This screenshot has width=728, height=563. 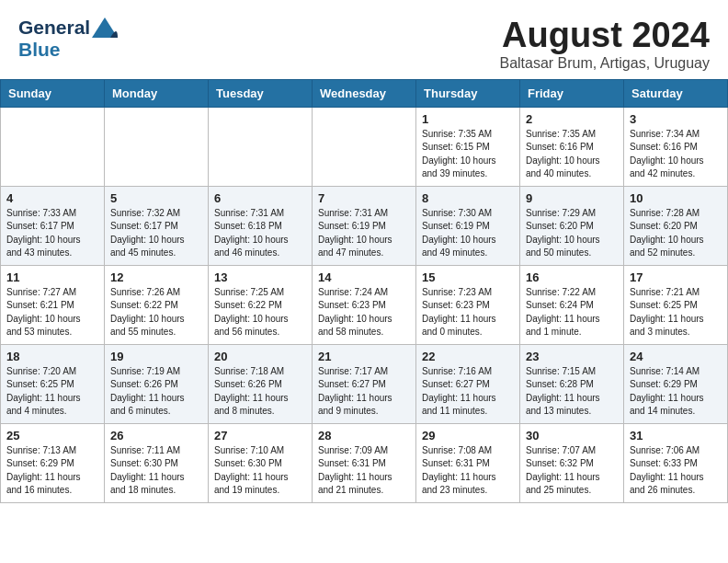 I want to click on table-row: 5Sunrise: 7:32 AM Sunset: 6:17 PM Daylig…, so click(x=156, y=225).